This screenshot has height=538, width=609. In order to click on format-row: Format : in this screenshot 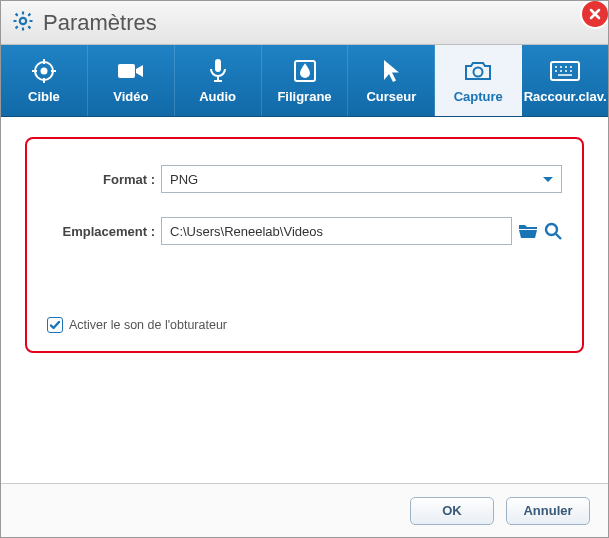, I will do `click(304, 179)`.